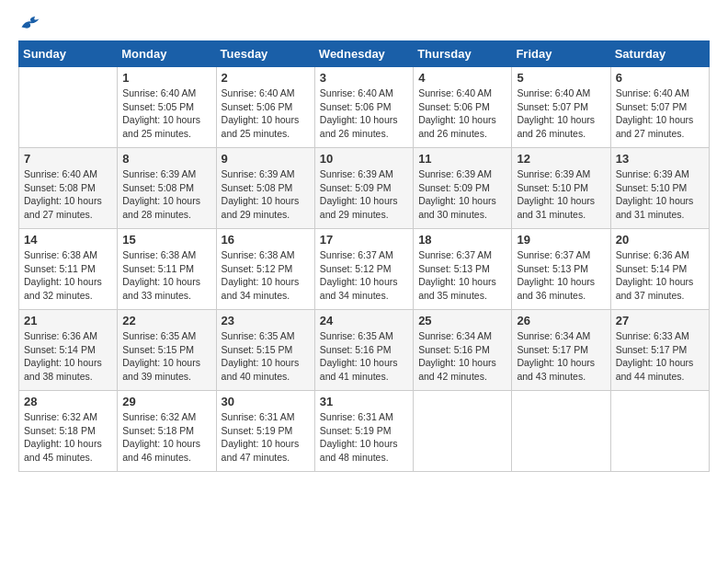  Describe the element at coordinates (167, 350) in the screenshot. I see `calendar-cell: 22Sunrise: 6:35 AM Sunset: 5:15 PM Dayli…` at that location.